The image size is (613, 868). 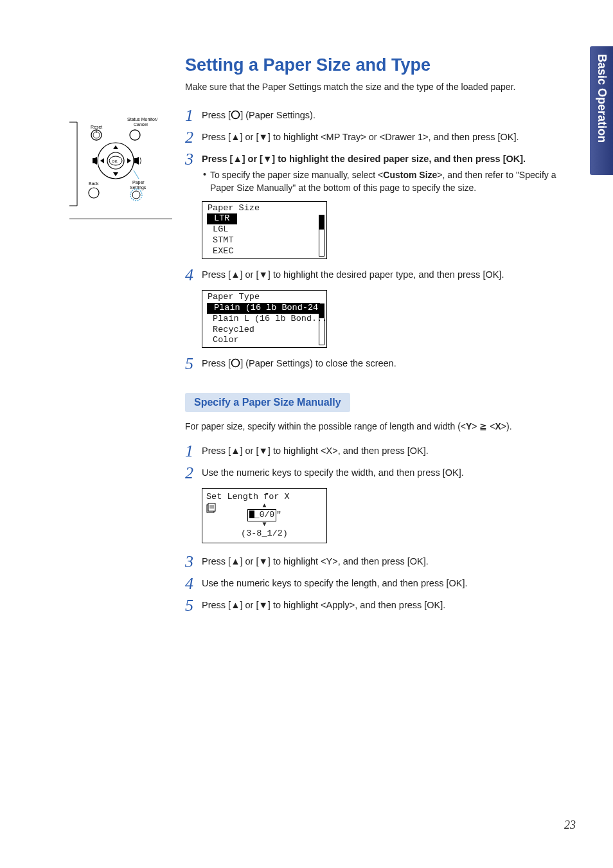 I want to click on step-bold: Drawer 1, so click(x=404, y=137).